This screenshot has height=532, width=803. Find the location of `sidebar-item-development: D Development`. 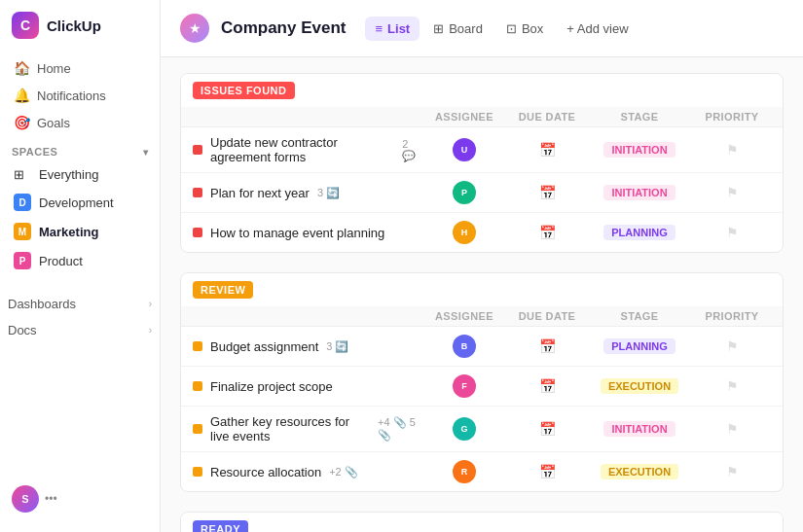

sidebar-item-development: D Development is located at coordinates (80, 202).